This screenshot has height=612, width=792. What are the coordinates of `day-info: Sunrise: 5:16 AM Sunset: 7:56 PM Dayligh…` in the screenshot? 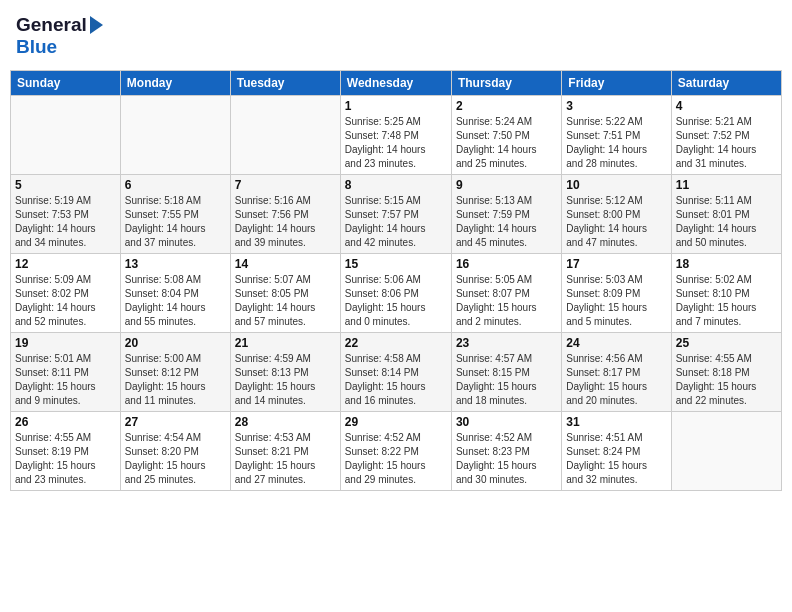 It's located at (286, 222).